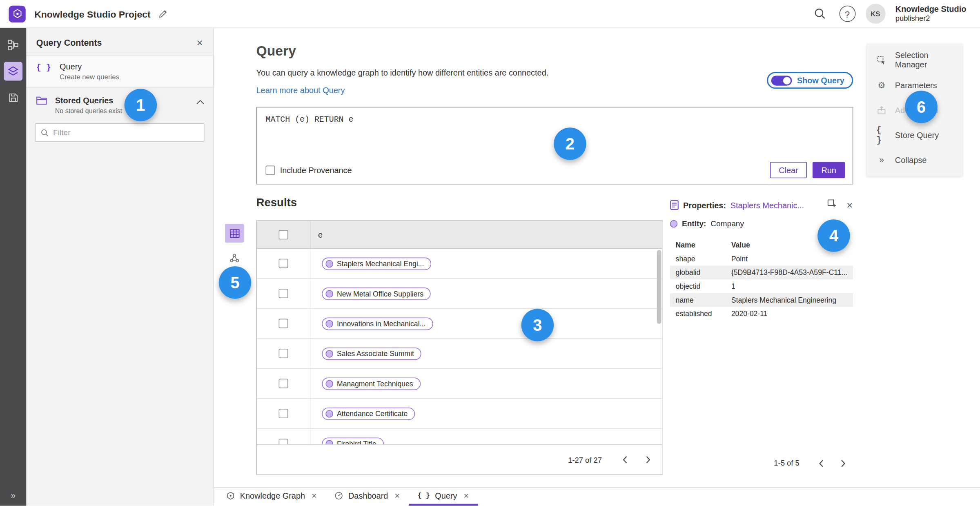 The height and width of the screenshot is (506, 980). Describe the element at coordinates (310, 120) in the screenshot. I see `query-expression: MATCH (e) RETURN e` at that location.